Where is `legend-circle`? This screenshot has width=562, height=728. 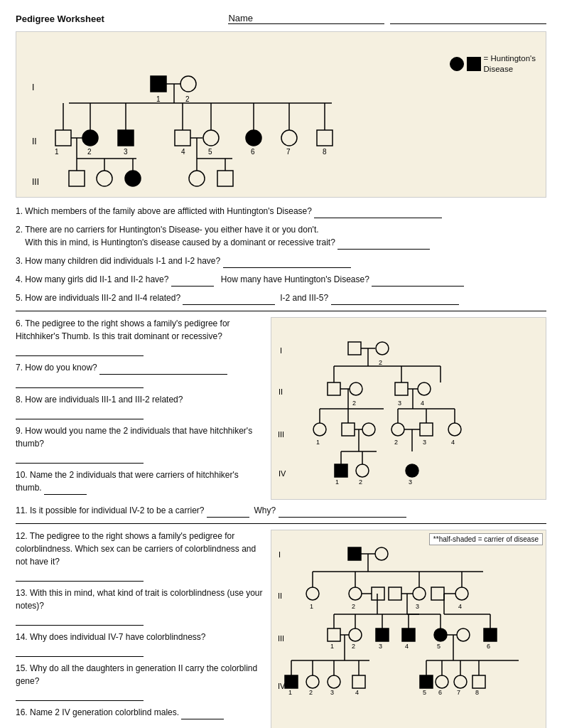
legend-circle is located at coordinates (457, 64).